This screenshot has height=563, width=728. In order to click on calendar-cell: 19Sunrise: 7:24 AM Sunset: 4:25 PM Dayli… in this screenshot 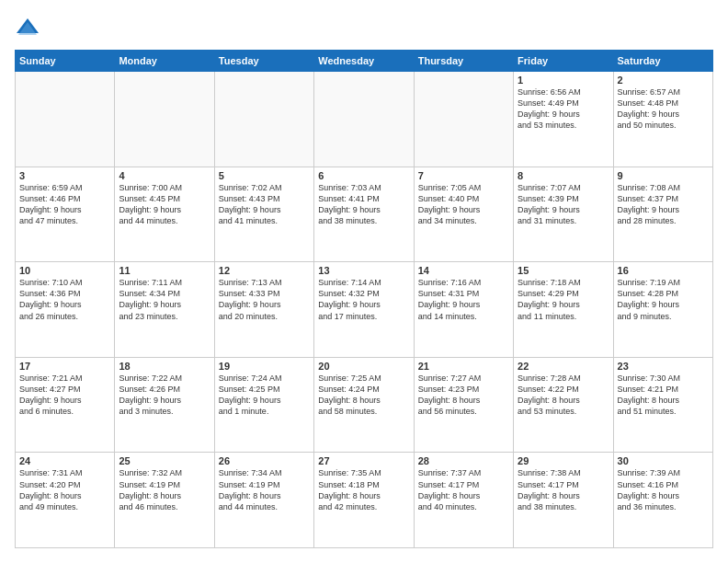, I will do `click(264, 405)`.